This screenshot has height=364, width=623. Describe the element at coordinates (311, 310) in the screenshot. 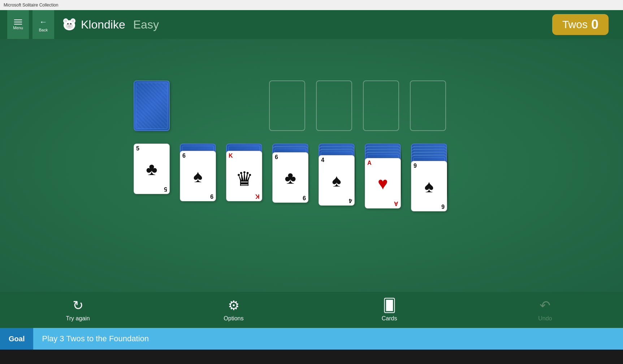

I see `toolbar: ↻ Try again ⚙ Options 🂠 Cards ↶ Undo` at that location.